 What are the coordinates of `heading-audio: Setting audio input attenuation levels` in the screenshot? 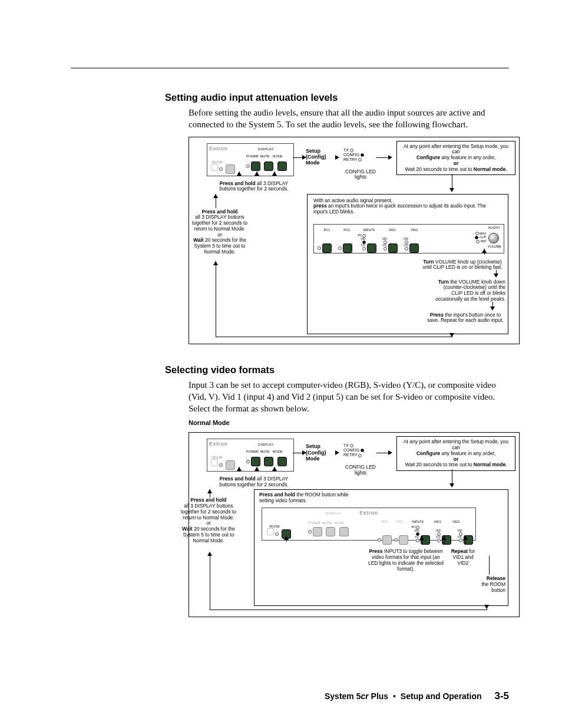 It's located at (337, 98).